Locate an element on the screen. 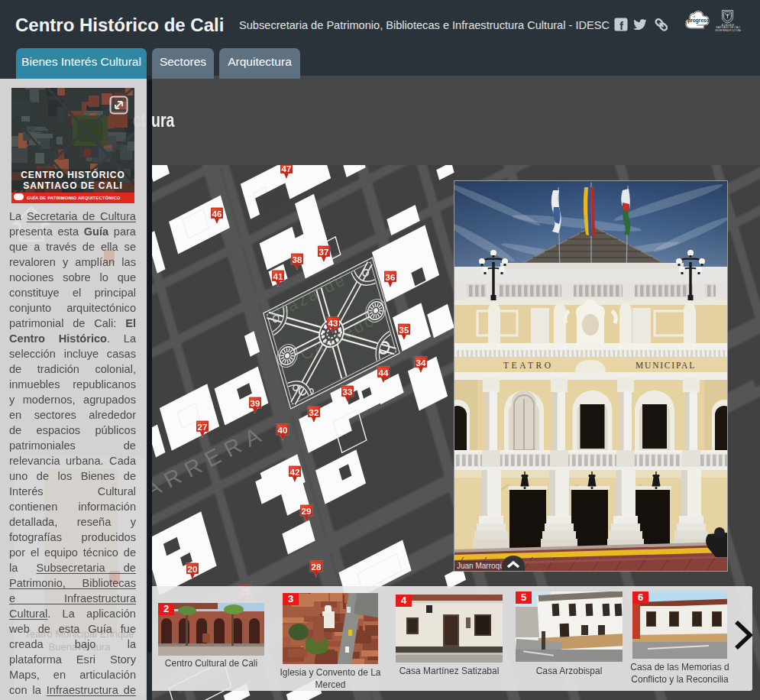 The height and width of the screenshot is (700, 760). svg-text: 41 is located at coordinates (278, 277).